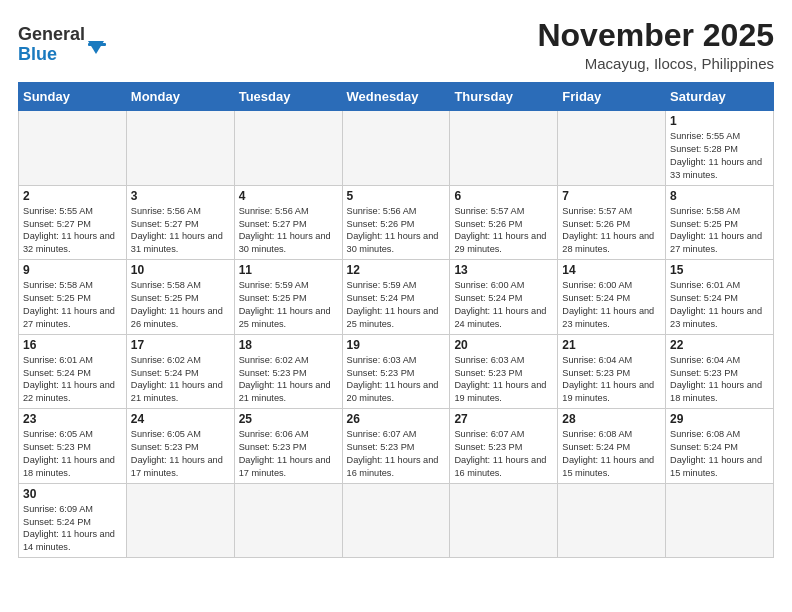 The width and height of the screenshot is (792, 612). What do you see at coordinates (72, 494) in the screenshot?
I see `day-number: 30` at bounding box center [72, 494].